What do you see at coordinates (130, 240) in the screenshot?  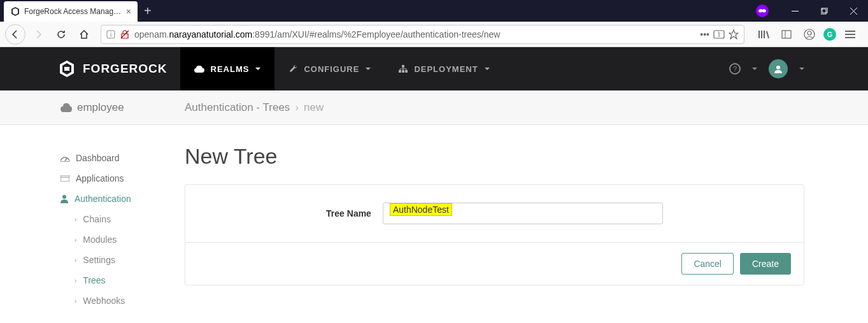 I see `sidebar-item-modules: › Modules` at bounding box center [130, 240].